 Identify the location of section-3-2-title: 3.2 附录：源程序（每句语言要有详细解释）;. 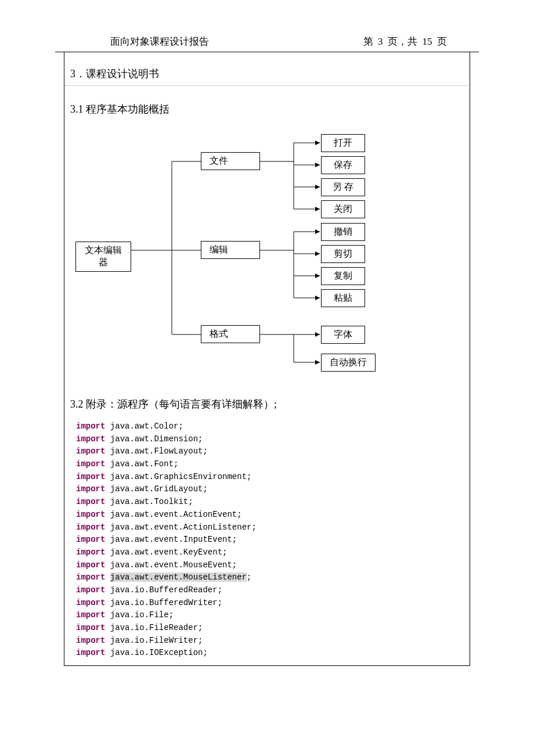
(267, 404).